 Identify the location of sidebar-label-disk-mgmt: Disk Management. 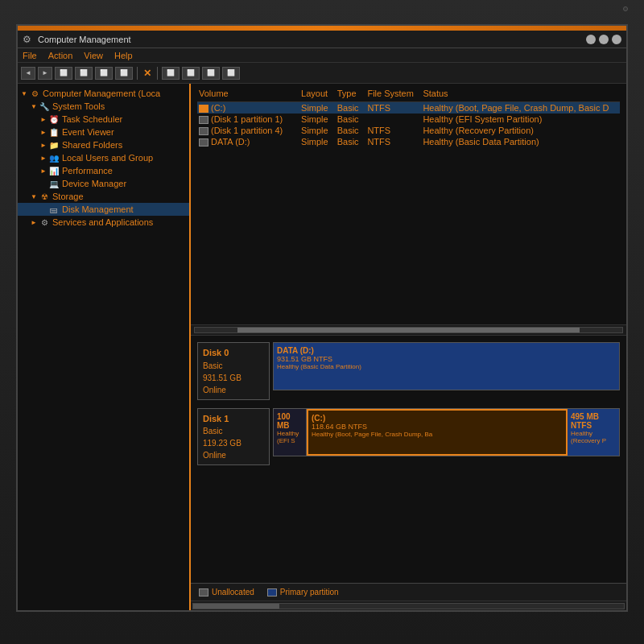
(98, 209).